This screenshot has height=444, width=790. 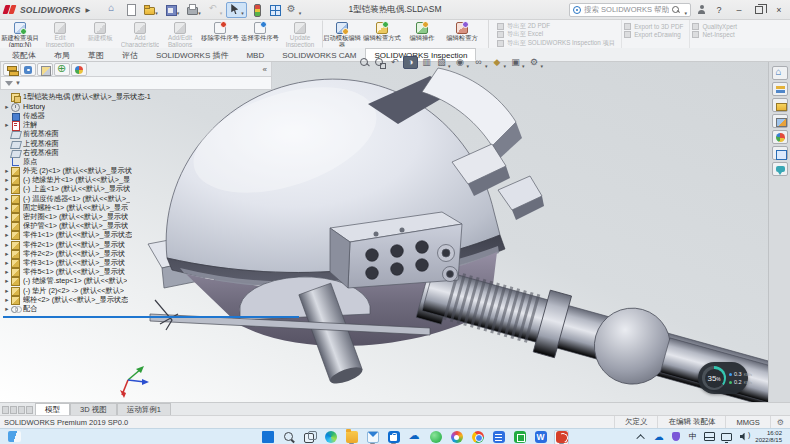 I want to click on ribbon-button: Update Inspection Project, so click(x=300, y=34).